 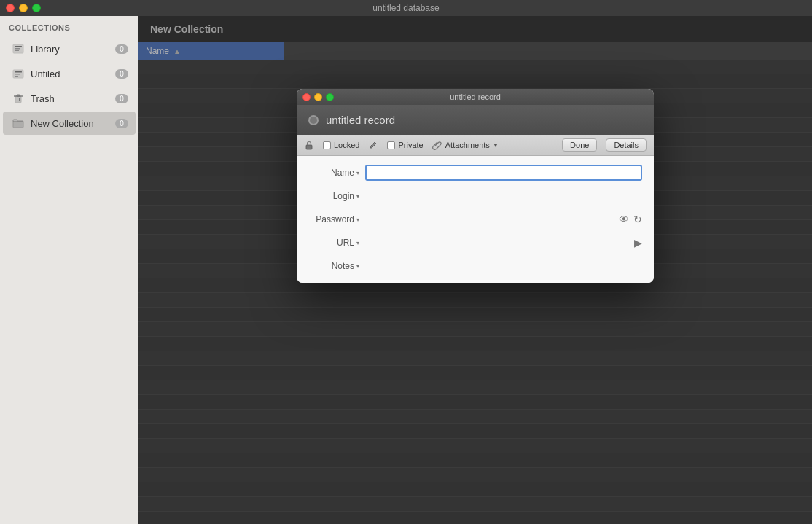 I want to click on maximize-button, so click(x=36, y=8).